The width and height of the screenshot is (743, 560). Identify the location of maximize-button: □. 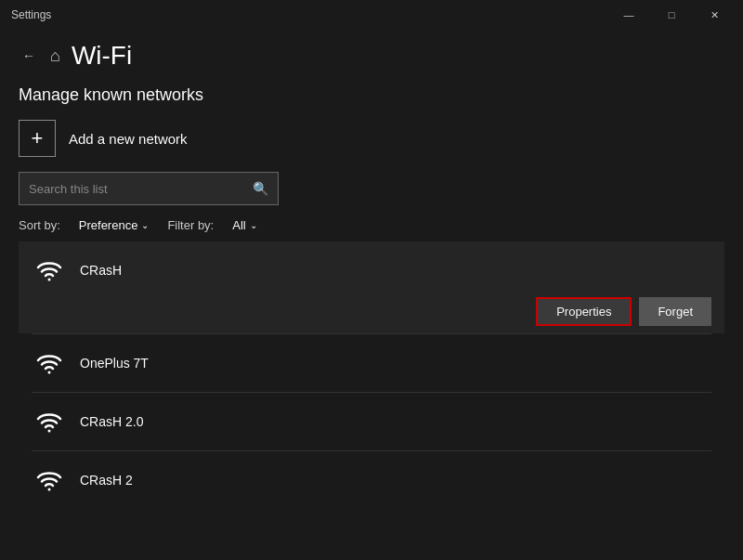
(671, 15).